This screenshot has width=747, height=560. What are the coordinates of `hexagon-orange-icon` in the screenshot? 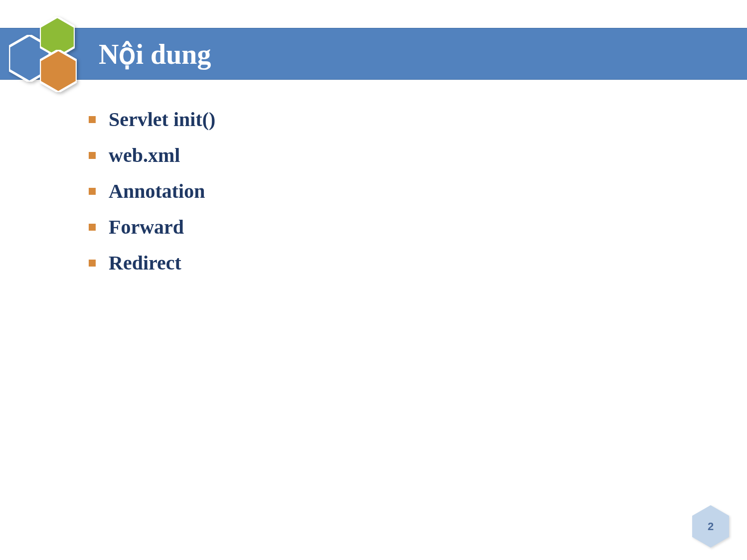 It's located at (58, 71).